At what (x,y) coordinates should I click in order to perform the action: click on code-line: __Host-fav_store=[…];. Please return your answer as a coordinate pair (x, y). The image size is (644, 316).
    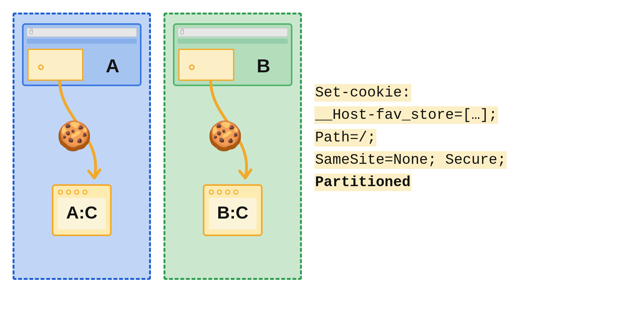
    Looking at the image, I should click on (406, 115).